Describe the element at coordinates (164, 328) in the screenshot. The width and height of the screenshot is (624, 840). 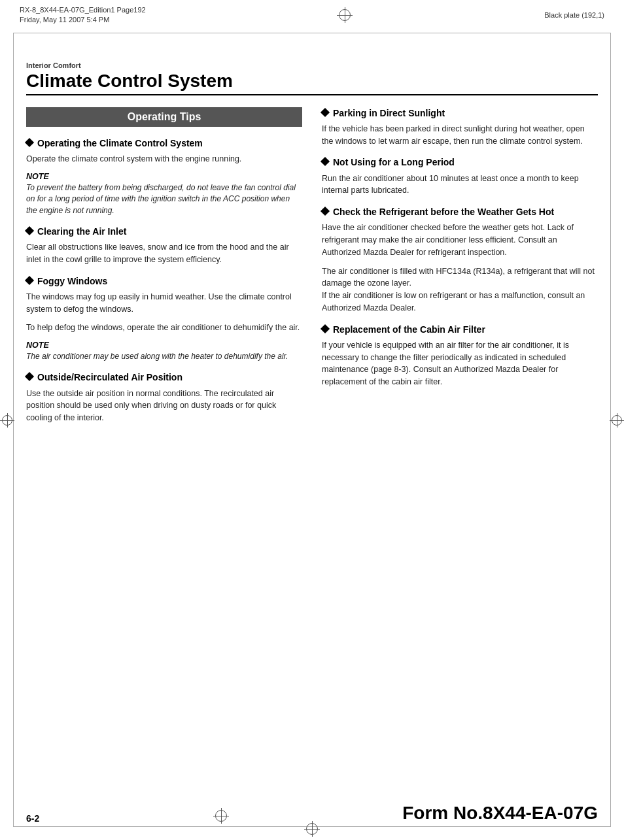
I see `body-foggy-windows-2: To help defog the windows, operate the a…` at that location.